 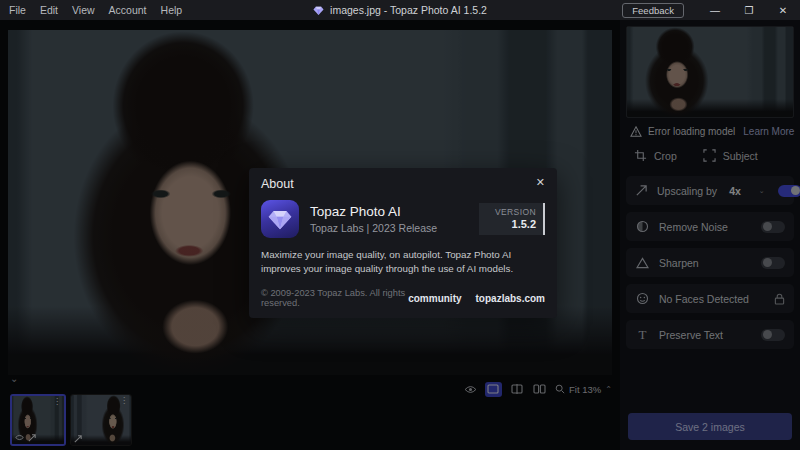 What do you see at coordinates (400, 10) in the screenshot?
I see `titlebar: File Edit View Account Help images.jpg -…` at bounding box center [400, 10].